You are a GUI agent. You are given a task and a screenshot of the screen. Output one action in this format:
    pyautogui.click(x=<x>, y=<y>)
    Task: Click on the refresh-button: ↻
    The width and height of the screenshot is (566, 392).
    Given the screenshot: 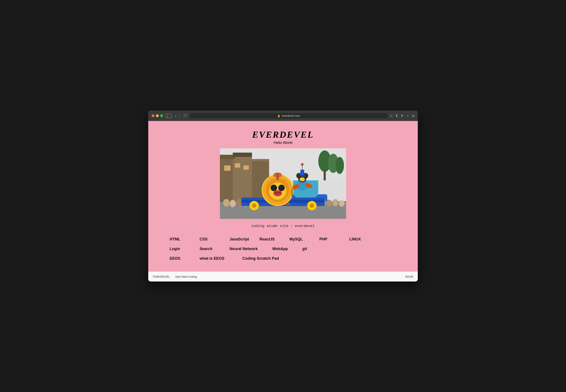 What is the action you would take?
    pyautogui.click(x=392, y=116)
    